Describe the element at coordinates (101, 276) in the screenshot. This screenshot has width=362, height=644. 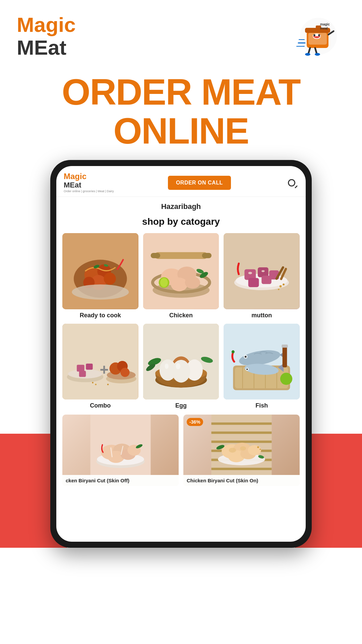
I see `category-ready-to-cook: Ready to cook` at that location.